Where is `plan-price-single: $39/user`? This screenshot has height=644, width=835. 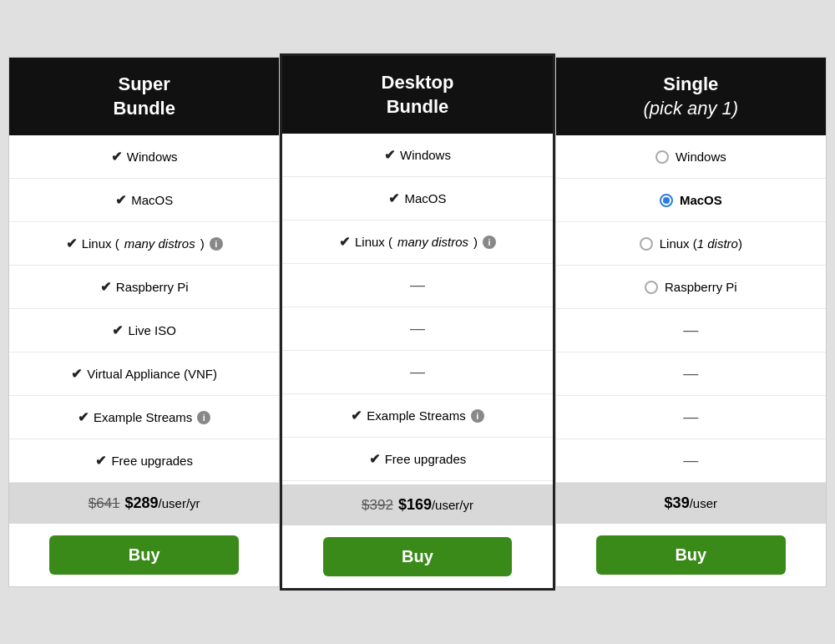 plan-price-single: $39/user is located at coordinates (691, 503).